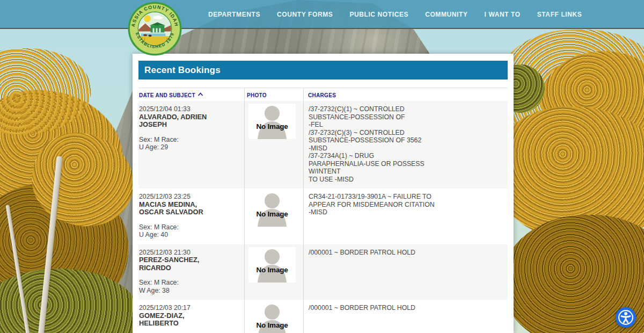 The height and width of the screenshot is (333, 644). Describe the element at coordinates (379, 15) in the screenshot. I see `nav-item-public-notices: PUBLIC NOTICES` at that location.